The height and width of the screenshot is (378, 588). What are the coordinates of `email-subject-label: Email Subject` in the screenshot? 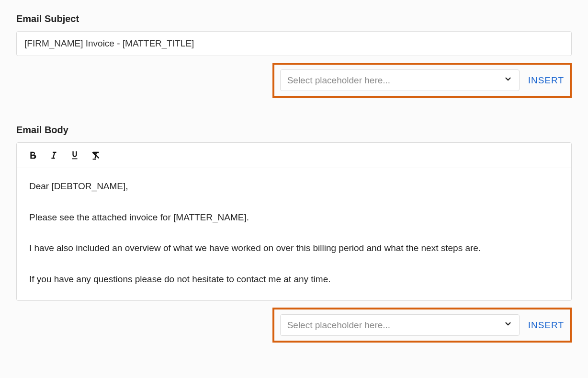 It's located at (294, 19).